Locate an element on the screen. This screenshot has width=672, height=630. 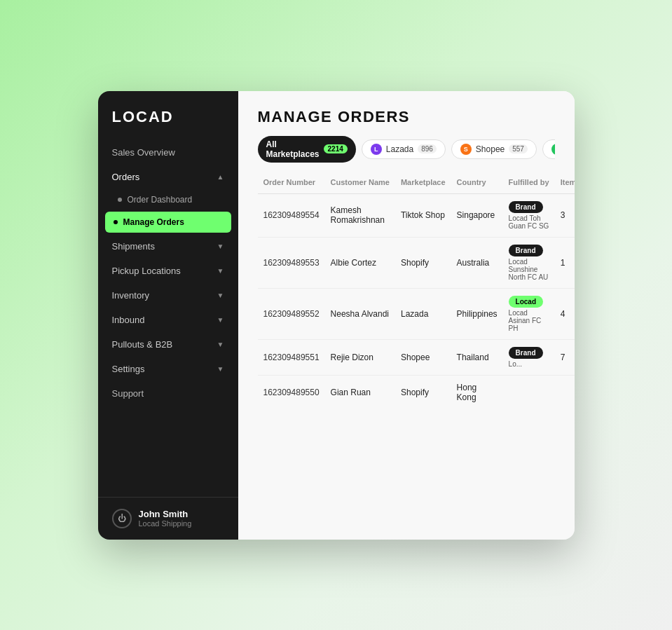
cell-fulfilled: Brand Locad Sunshine North FC AU is located at coordinates (529, 262).